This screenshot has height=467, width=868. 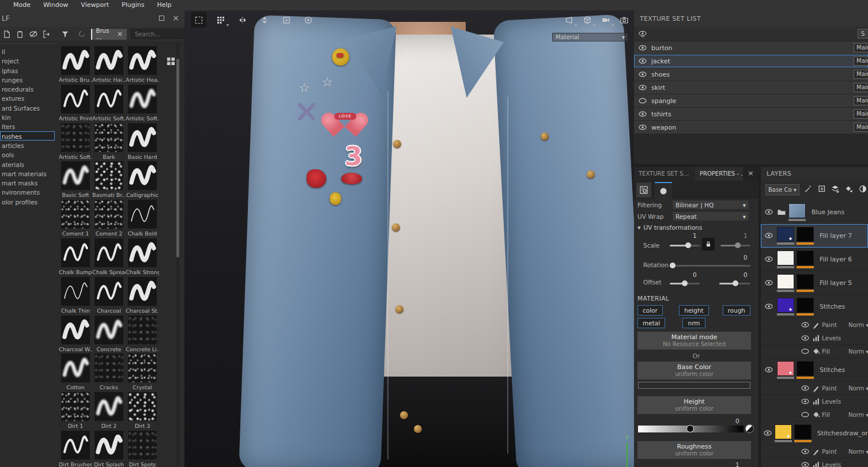 What do you see at coordinates (751, 88) in the screenshot?
I see `texture-set-row-skirt: skirtMain` at bounding box center [751, 88].